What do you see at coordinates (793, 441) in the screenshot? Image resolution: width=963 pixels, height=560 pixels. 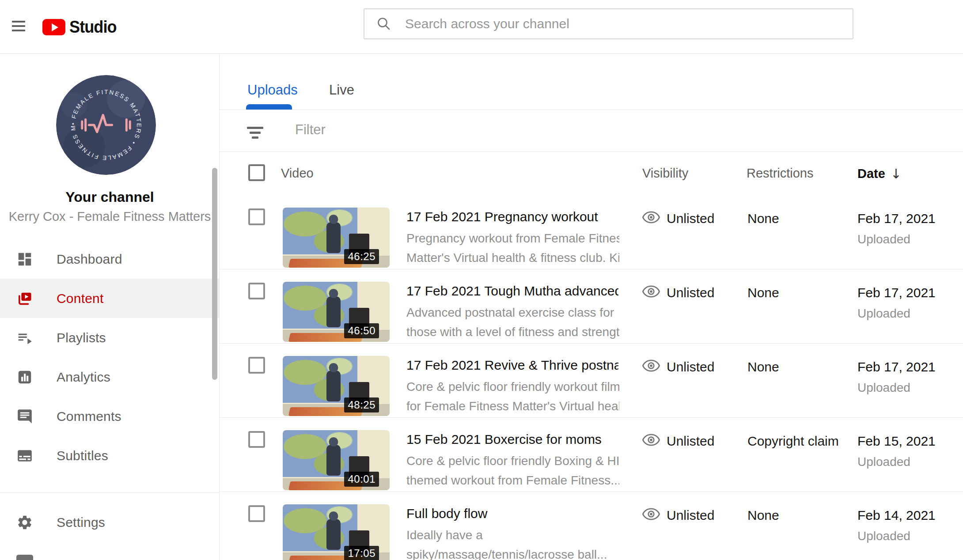 I see `restrictions-value: Copyright claim` at bounding box center [793, 441].